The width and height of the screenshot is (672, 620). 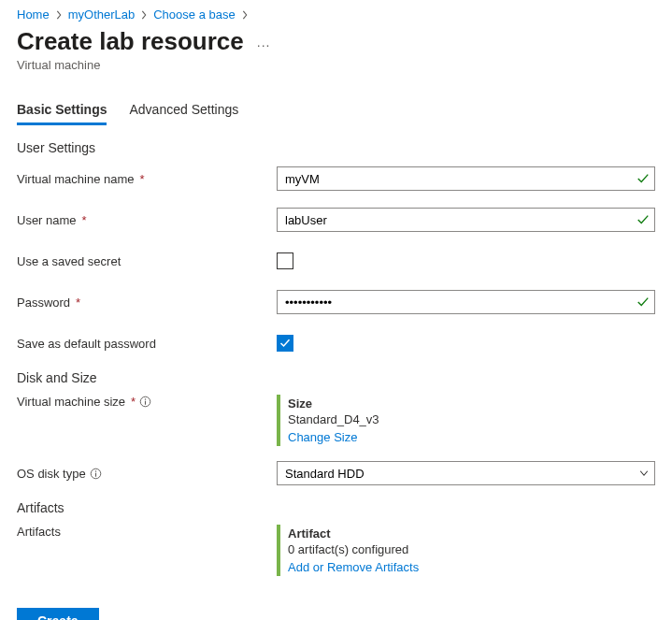 I want to click on save-default-password-label: Save as default password, so click(x=86, y=344).